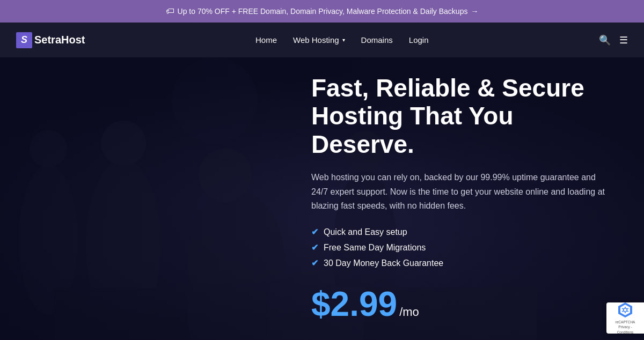 This screenshot has width=644, height=340. I want to click on nav-link-webhosting: Web Hosting ▾, so click(319, 40).